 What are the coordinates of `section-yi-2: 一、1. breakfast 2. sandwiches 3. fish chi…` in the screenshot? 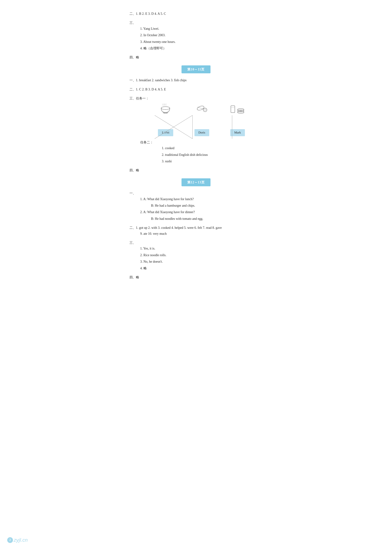 It's located at (196, 80).